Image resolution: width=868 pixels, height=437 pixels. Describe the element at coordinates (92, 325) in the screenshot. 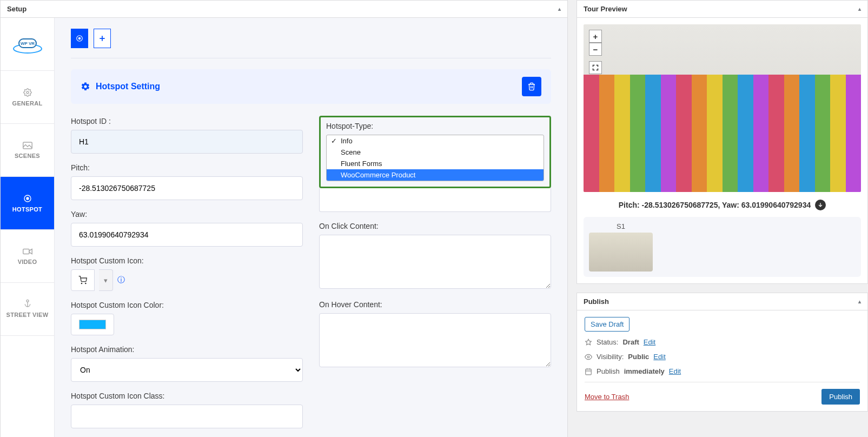

I see `icon-color-picker` at that location.